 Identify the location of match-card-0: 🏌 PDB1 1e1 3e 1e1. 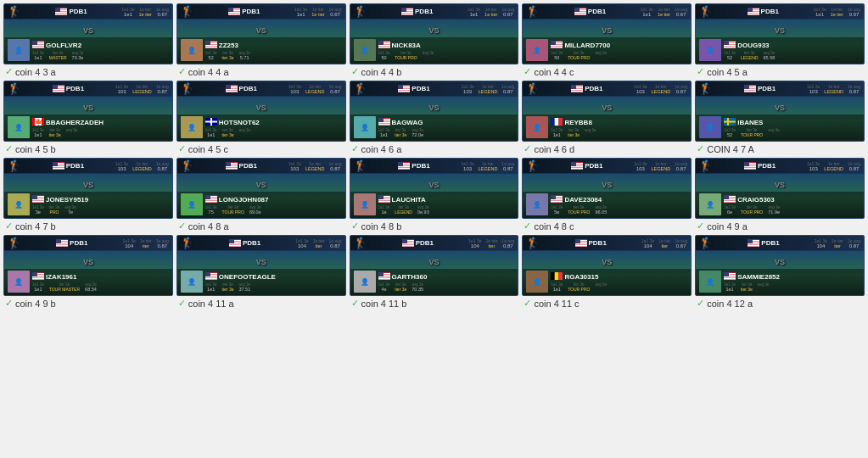
(88, 34).